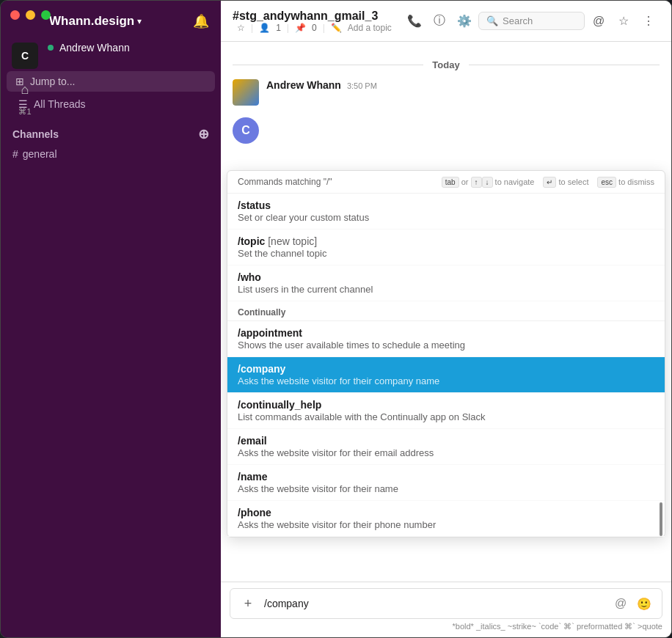 Image resolution: width=672 pixels, height=638 pixels. Describe the element at coordinates (626, 182) in the screenshot. I see `hint-dismiss: esc to dismiss` at that location.